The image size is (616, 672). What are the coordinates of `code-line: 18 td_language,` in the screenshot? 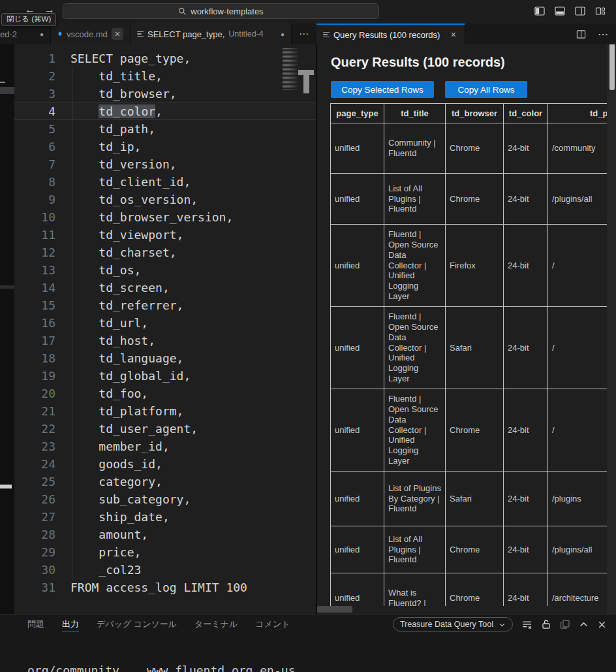 It's located at (165, 358).